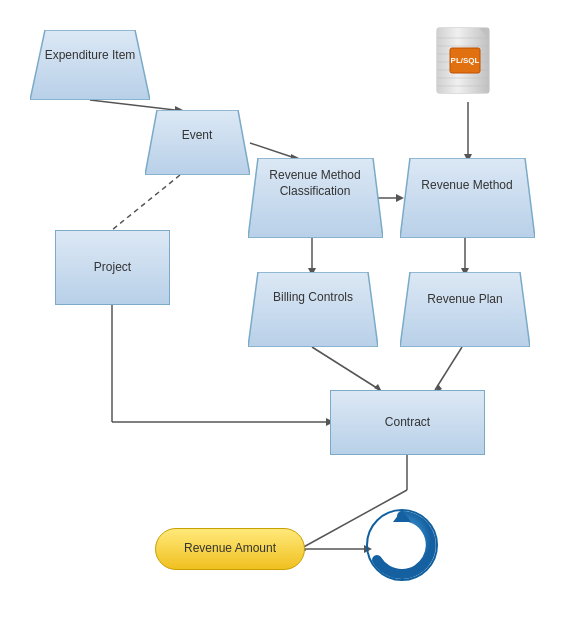 The width and height of the screenshot is (576, 624). Describe the element at coordinates (316, 198) in the screenshot. I see `revenue-method-classification-node: Revenue Method Classification` at that location.